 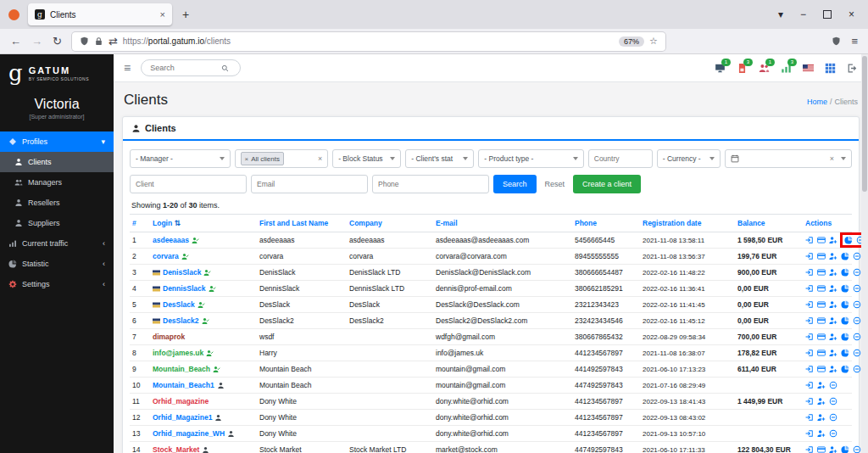 What do you see at coordinates (765, 68) in the screenshot?
I see `topbar-people-button: 1` at bounding box center [765, 68].